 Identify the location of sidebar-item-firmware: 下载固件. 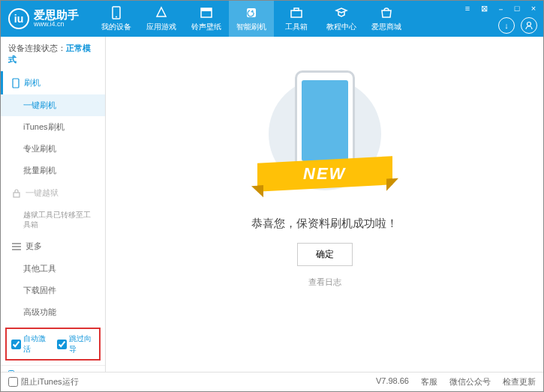
(53, 291).